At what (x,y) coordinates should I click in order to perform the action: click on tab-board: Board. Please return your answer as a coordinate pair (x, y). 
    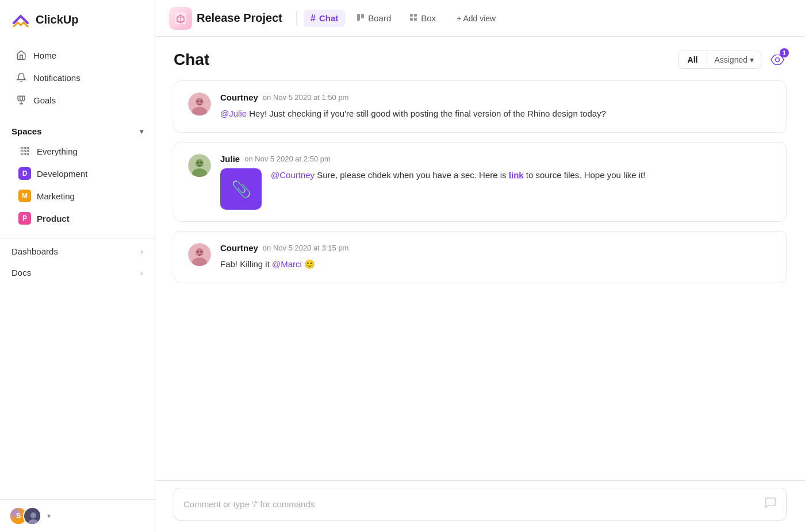
    Looking at the image, I should click on (374, 18).